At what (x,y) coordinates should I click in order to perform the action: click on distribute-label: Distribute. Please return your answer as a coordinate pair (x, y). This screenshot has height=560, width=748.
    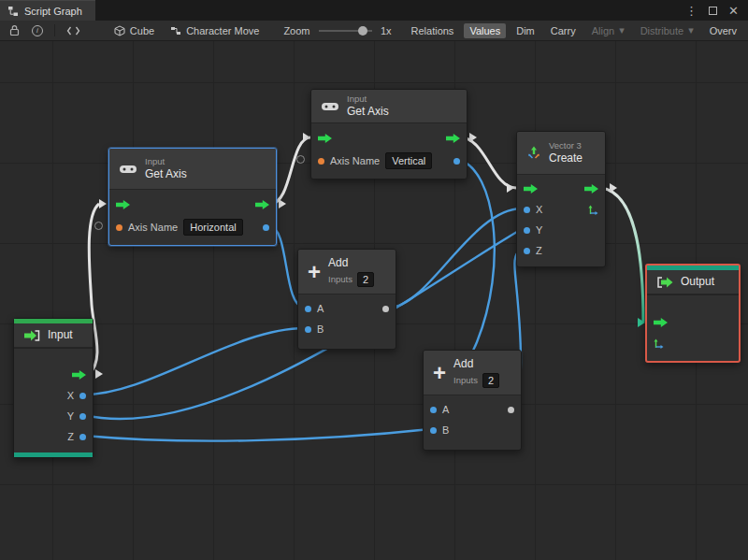
    Looking at the image, I should click on (662, 31).